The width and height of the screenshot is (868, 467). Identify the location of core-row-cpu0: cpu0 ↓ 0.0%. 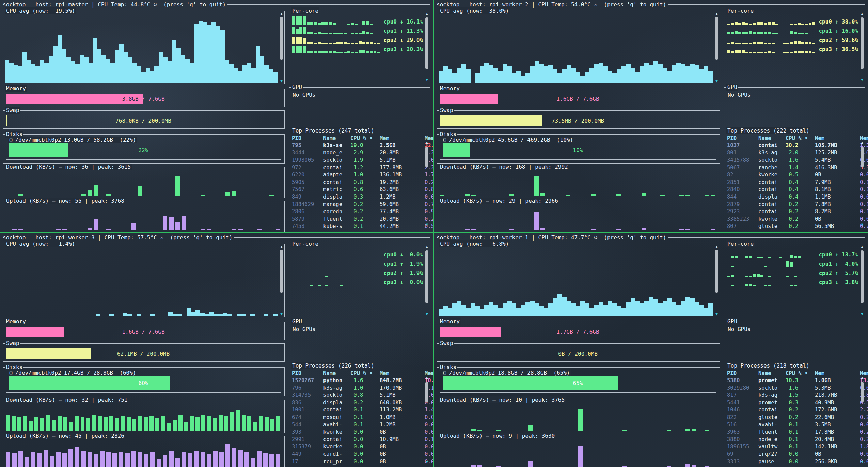
(358, 253).